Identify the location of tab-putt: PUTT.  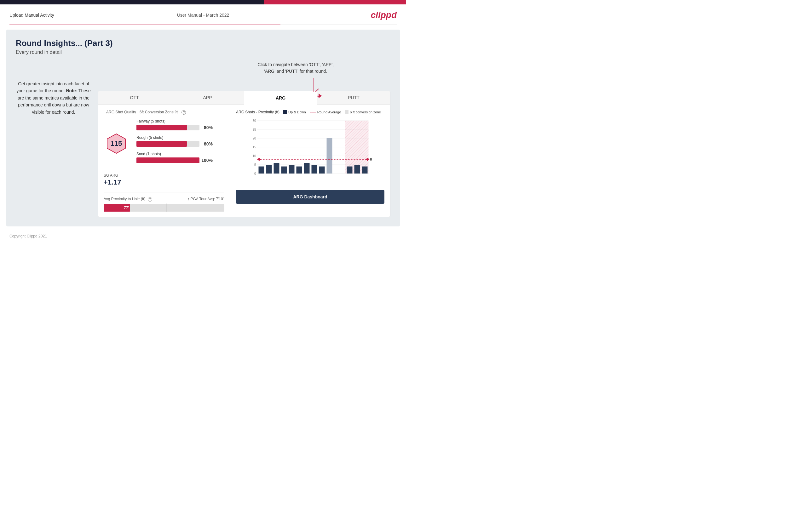
(354, 98).